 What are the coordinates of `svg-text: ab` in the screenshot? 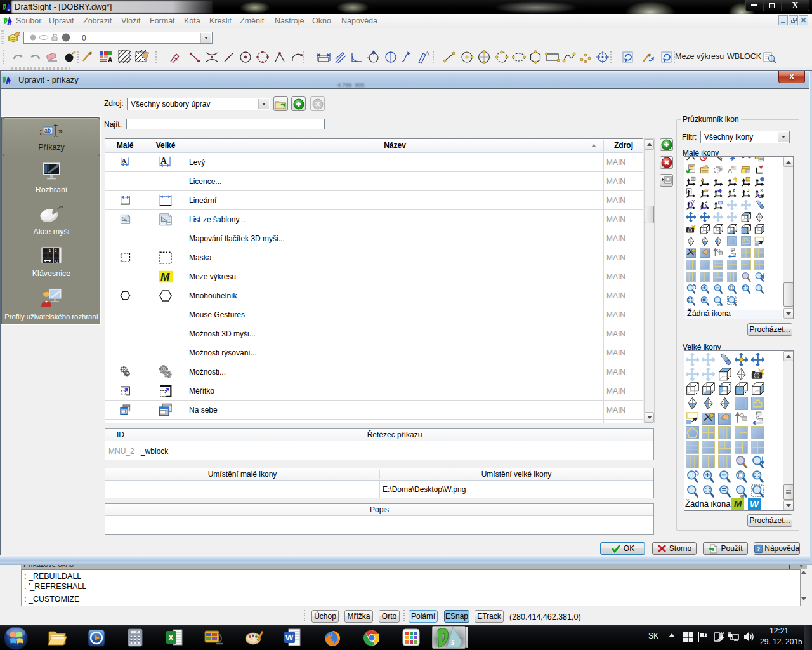 It's located at (48, 131).